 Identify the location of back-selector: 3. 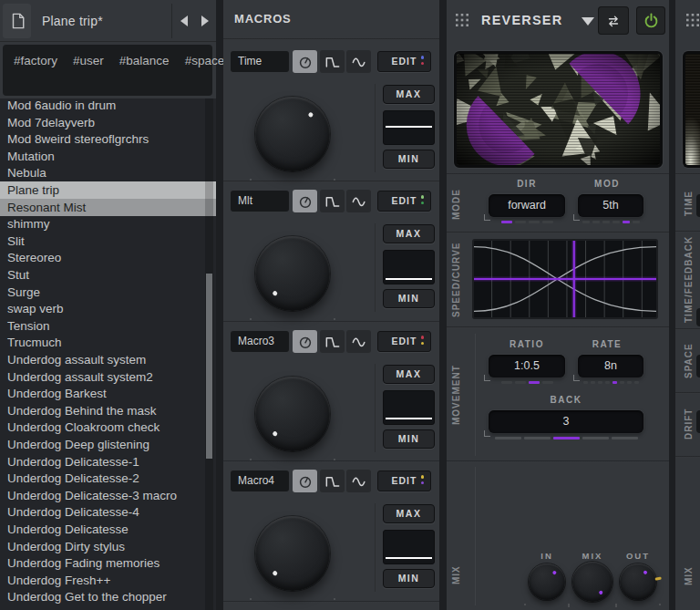
(566, 421).